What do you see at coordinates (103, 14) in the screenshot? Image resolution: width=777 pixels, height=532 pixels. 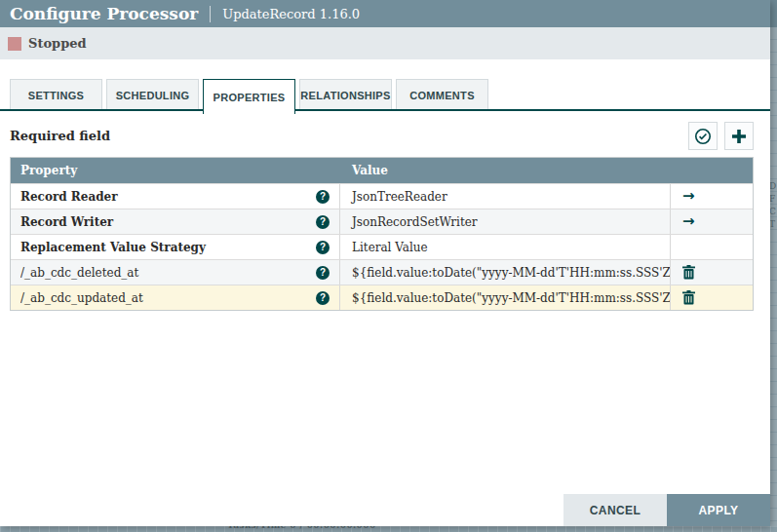 I see `dialog-title: Configure Processor` at bounding box center [103, 14].